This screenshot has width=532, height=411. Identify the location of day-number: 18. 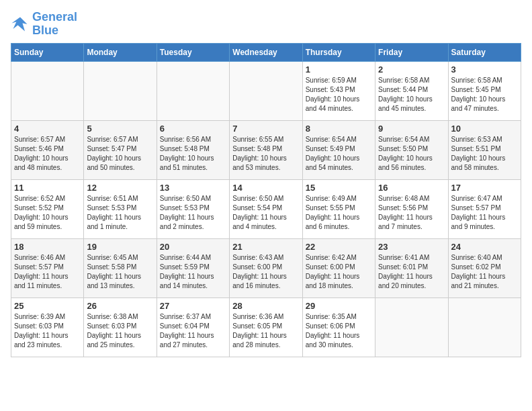
(47, 247).